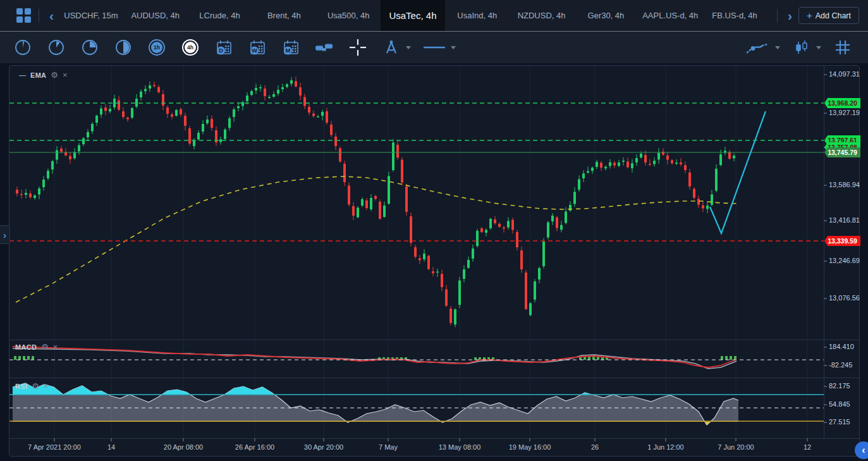  What do you see at coordinates (736, 447) in the screenshot?
I see `time-axis-label: 7 Jun 20:00` at bounding box center [736, 447].